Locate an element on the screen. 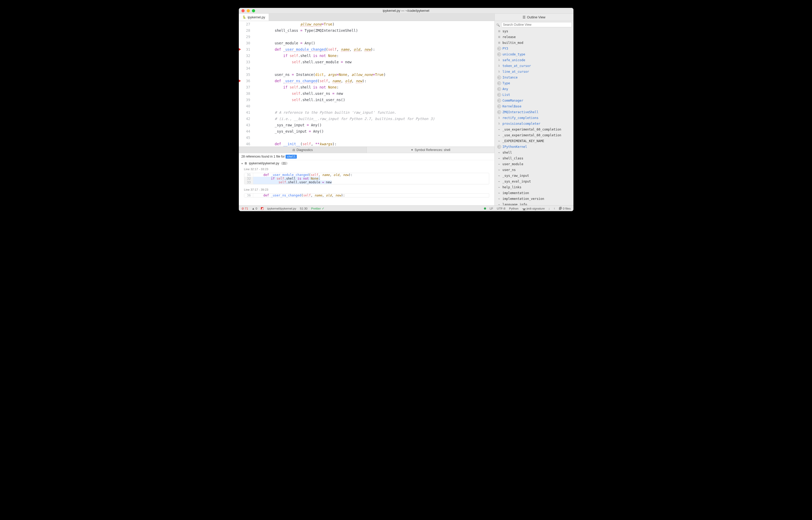 Image resolution: width=812 pixels, height=520 pixels. outline-item: user_ns is located at coordinates (534, 170).